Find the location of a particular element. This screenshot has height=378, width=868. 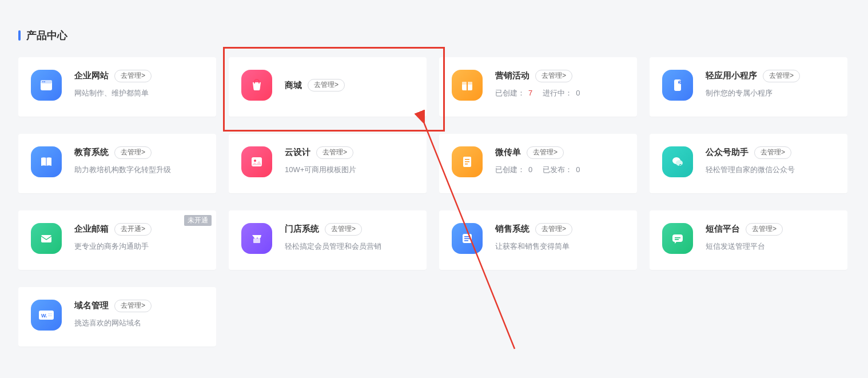

open-button: 去开通> is located at coordinates (133, 229).